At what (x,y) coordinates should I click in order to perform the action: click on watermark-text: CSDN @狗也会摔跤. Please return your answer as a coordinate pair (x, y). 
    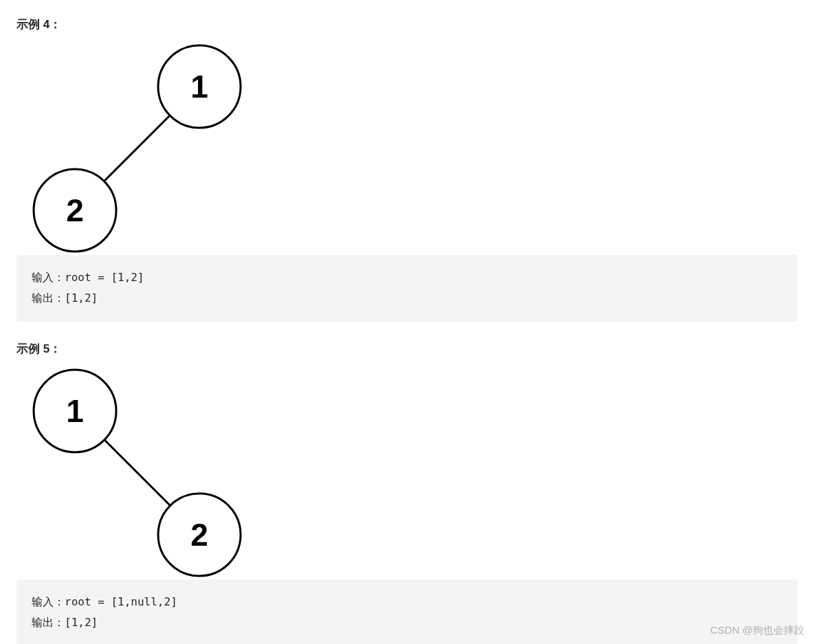
    Looking at the image, I should click on (758, 631).